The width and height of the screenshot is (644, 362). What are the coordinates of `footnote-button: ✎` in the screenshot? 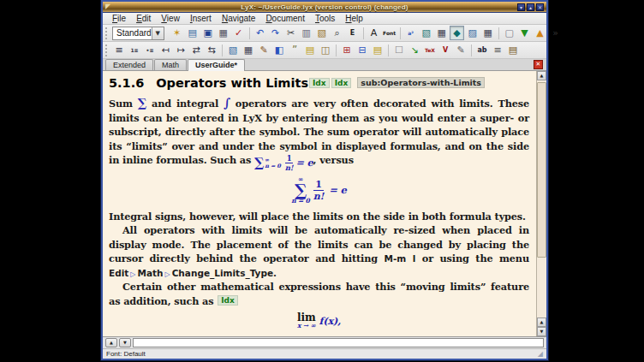 It's located at (264, 50).